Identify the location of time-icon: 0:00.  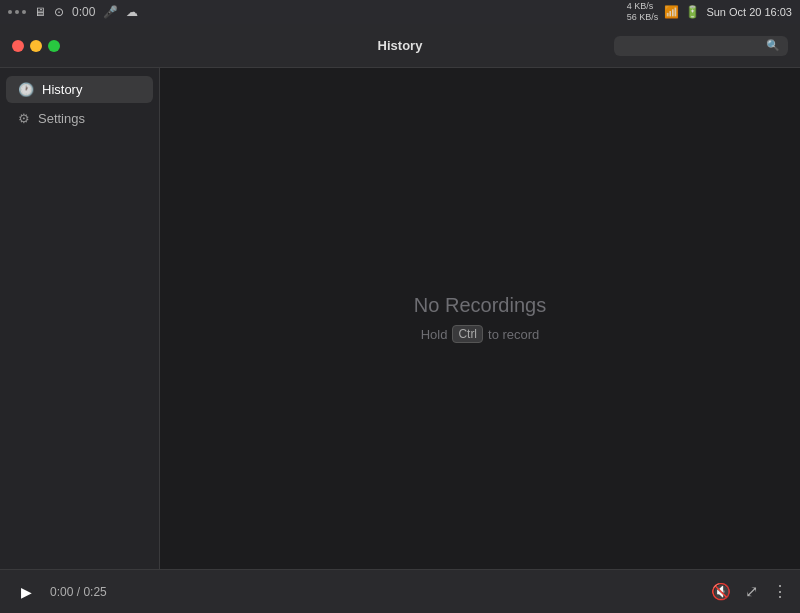
(84, 12).